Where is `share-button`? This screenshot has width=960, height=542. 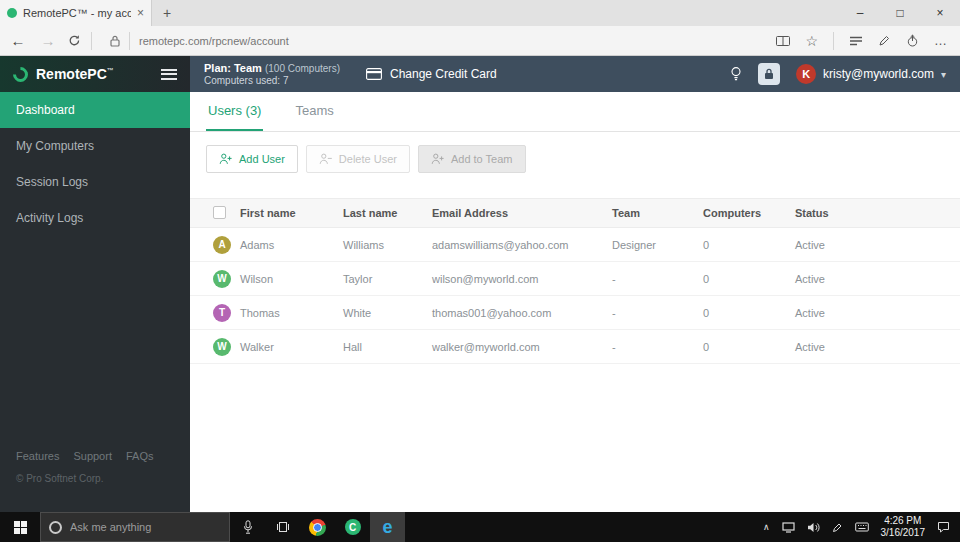 share-button is located at coordinates (912, 40).